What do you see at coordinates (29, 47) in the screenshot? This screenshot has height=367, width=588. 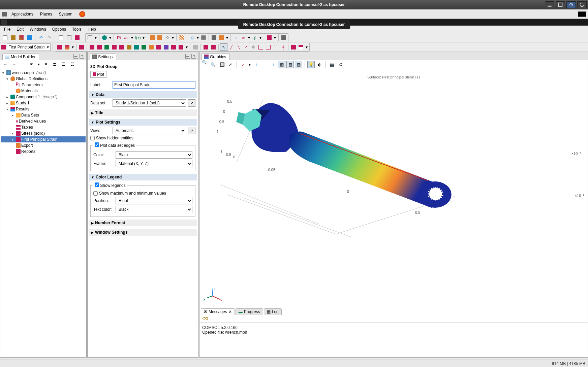 I see `plot-group-combo: First Principal Strain ▾` at bounding box center [29, 47].